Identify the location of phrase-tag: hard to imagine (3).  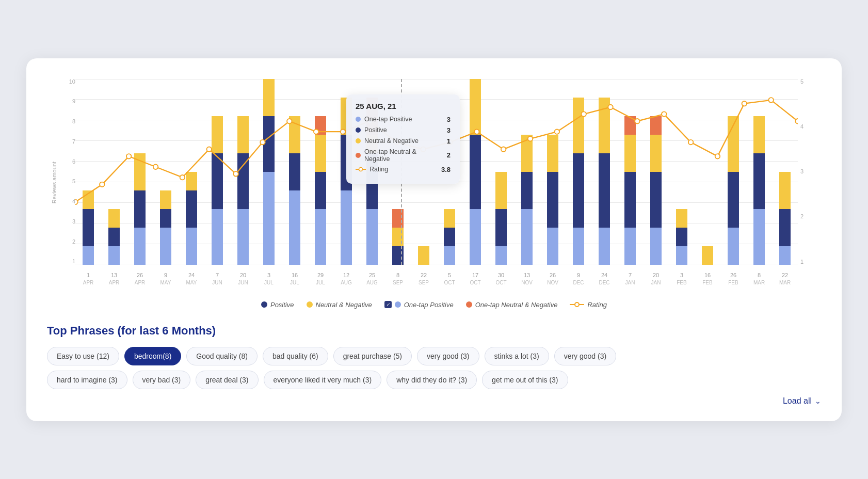
(87, 380).